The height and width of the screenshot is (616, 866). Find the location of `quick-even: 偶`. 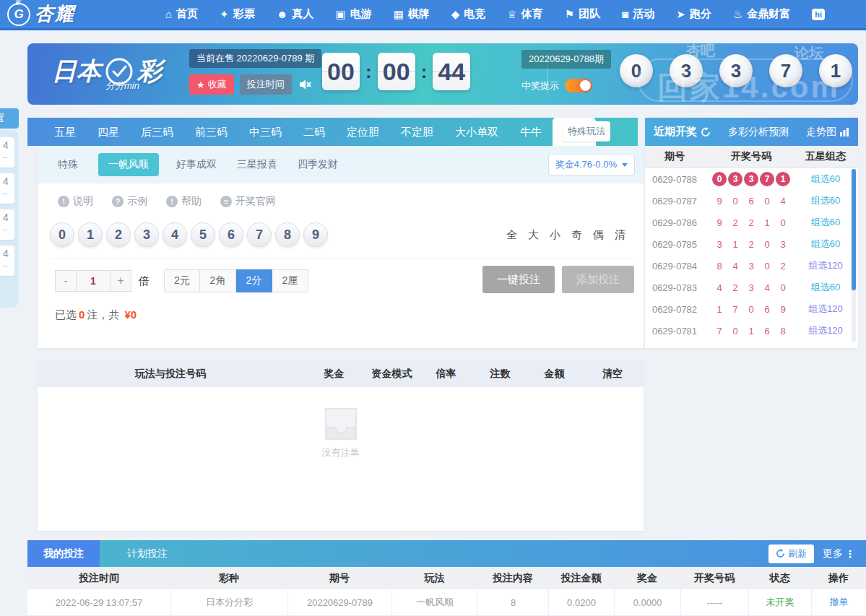

quick-even: 偶 is located at coordinates (598, 235).